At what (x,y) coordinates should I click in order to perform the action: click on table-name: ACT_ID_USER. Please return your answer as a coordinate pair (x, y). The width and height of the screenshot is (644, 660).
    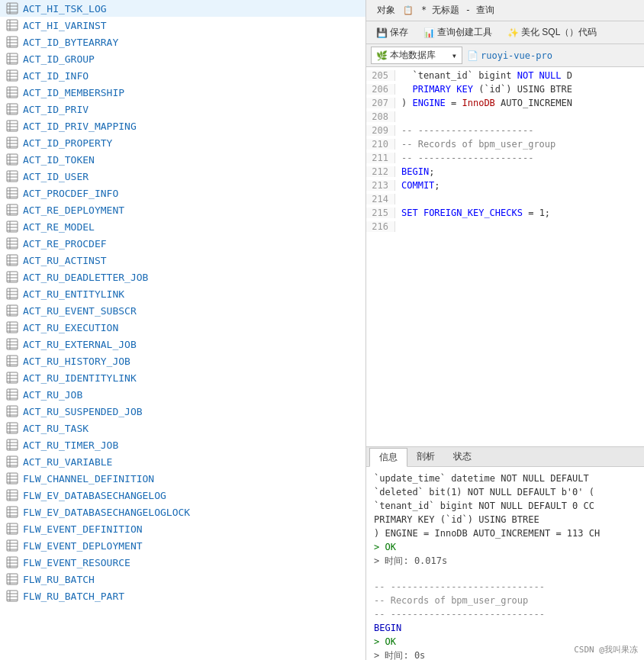
    Looking at the image, I should click on (56, 177).